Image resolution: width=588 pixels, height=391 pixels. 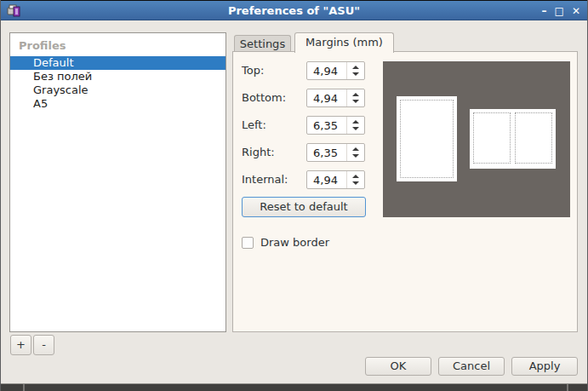 What do you see at coordinates (356, 180) in the screenshot?
I see `internal-margin-spinner` at bounding box center [356, 180].